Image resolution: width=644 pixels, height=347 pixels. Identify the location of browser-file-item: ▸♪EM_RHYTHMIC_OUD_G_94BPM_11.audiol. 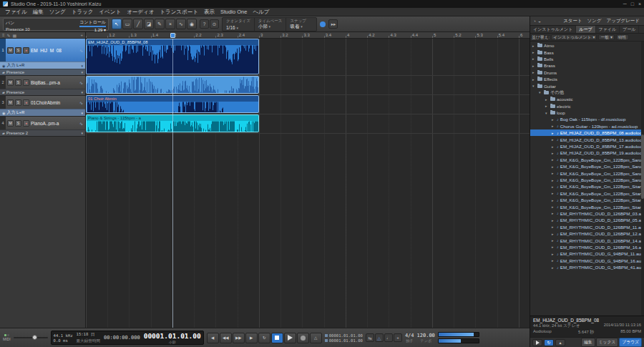
(587, 253).